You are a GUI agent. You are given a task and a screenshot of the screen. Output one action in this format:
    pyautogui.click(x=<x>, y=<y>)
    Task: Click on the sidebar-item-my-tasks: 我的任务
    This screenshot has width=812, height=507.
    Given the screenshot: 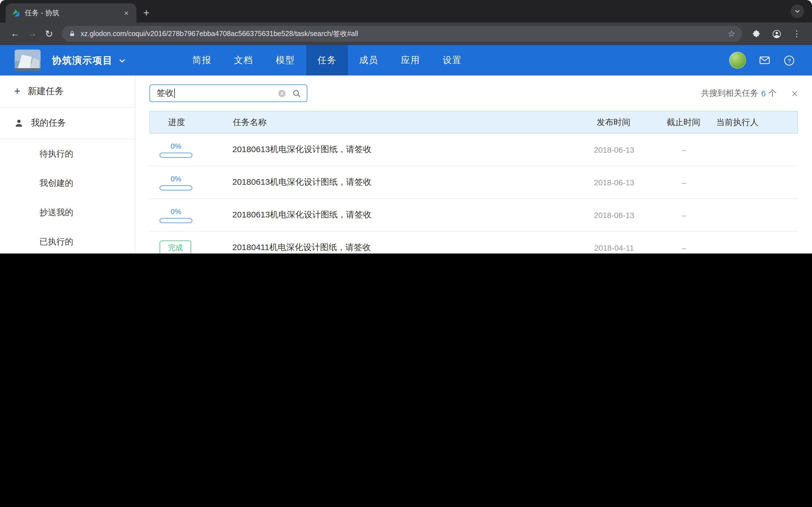 What is the action you would take?
    pyautogui.click(x=67, y=123)
    